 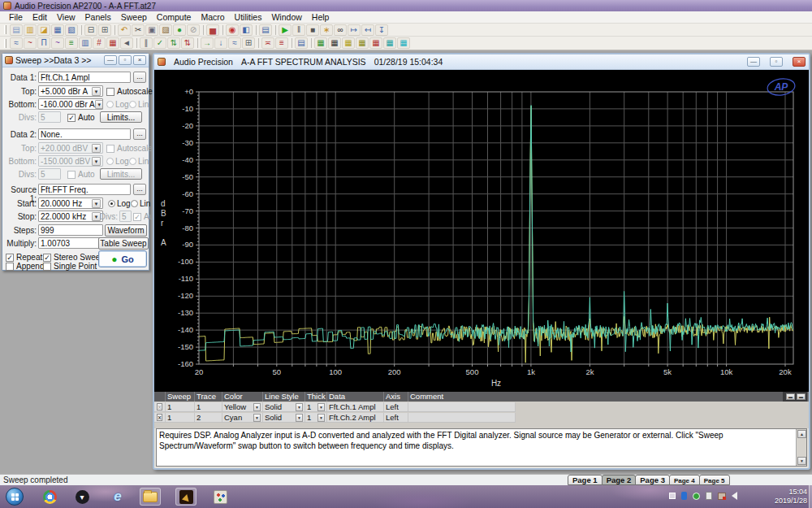 What do you see at coordinates (235, 43) in the screenshot?
I see `graph-panel-icon: ≈` at bounding box center [235, 43].